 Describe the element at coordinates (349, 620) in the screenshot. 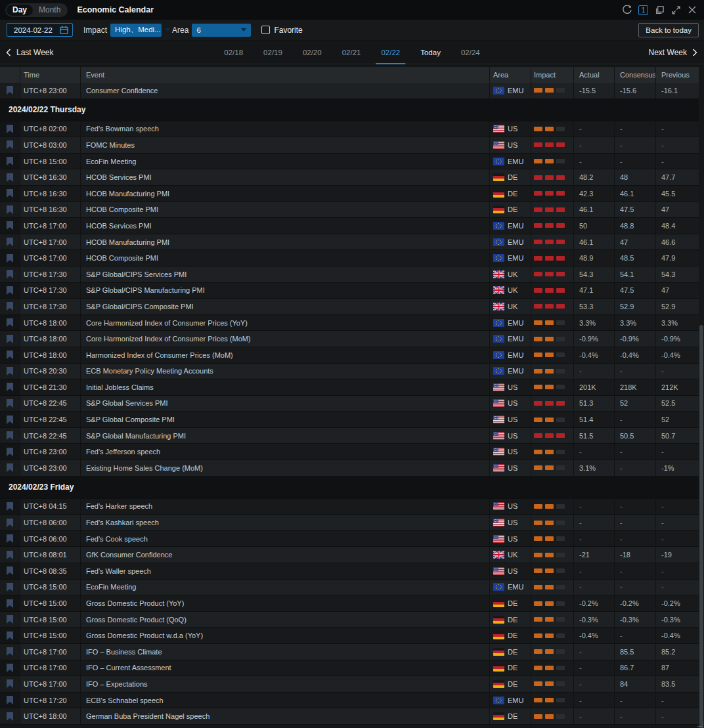

I see `event-row: UTC+8 15:00Gross Domestic Product (QoQ)D…` at that location.